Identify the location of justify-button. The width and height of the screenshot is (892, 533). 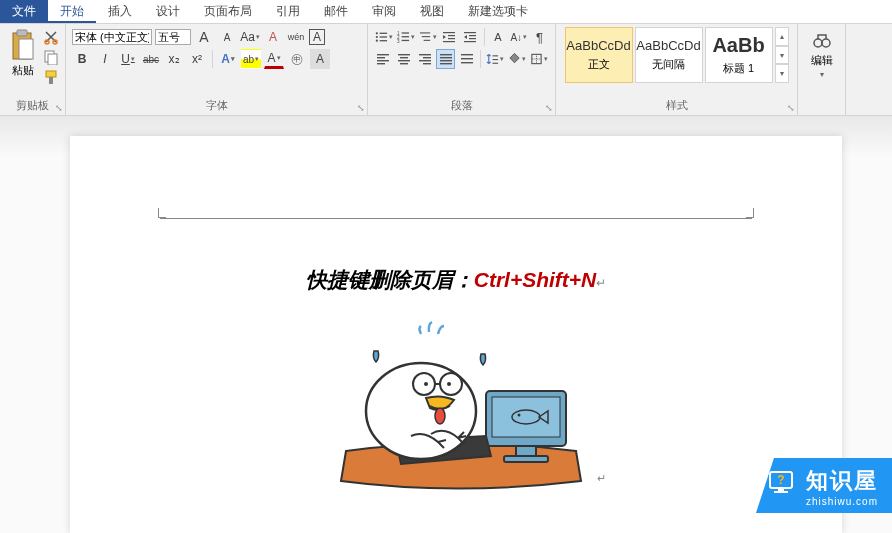
(446, 59).